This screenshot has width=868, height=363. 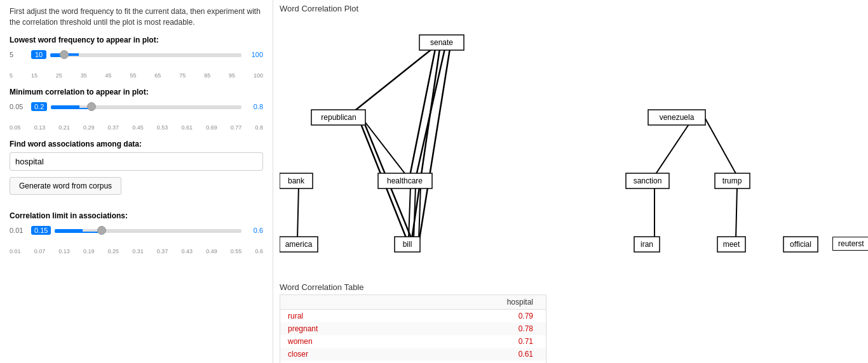 What do you see at coordinates (136, 76) in the screenshot?
I see `freq-ticks: 5152535455565758595100` at bounding box center [136, 76].